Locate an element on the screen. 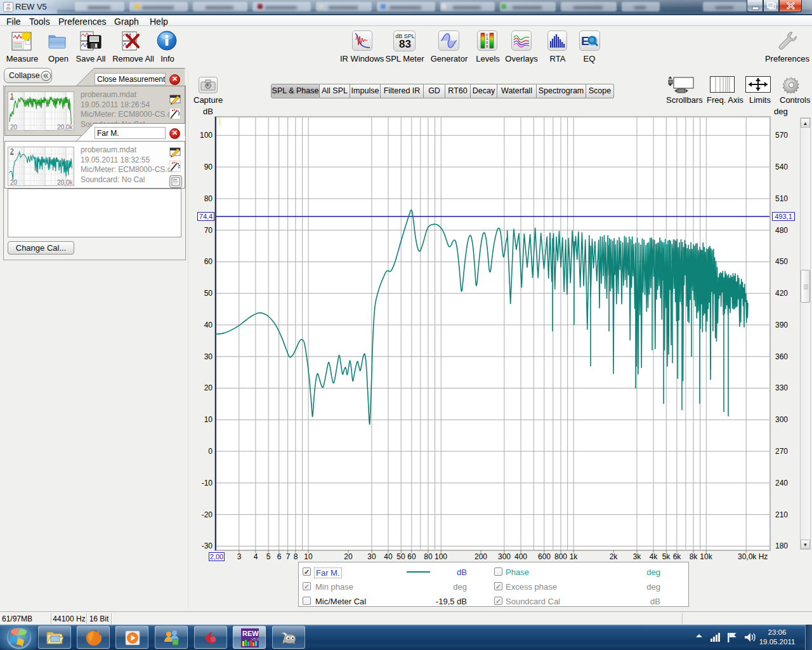 Image resolution: width=812 pixels, height=650 pixels. svg-text: 9 is located at coordinates (487, 46).